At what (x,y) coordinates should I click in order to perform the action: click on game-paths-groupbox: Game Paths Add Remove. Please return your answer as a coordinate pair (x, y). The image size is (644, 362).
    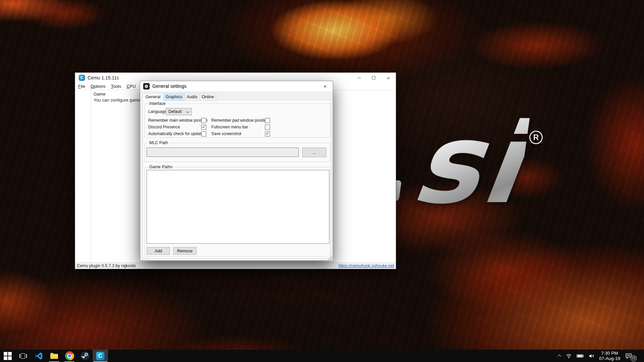
    Looking at the image, I should click on (237, 212).